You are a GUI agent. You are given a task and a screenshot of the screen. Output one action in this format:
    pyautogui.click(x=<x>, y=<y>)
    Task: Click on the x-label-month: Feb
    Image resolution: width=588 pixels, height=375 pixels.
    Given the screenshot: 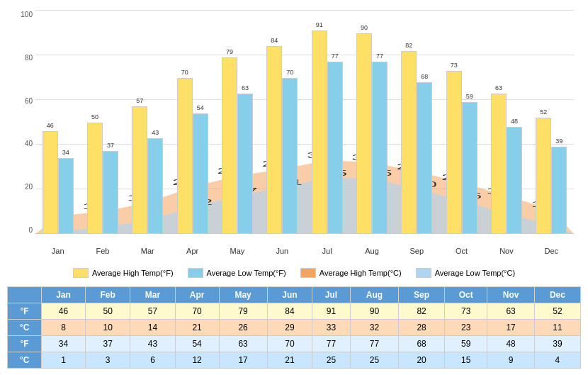 What is the action you would take?
    pyautogui.click(x=102, y=251)
    